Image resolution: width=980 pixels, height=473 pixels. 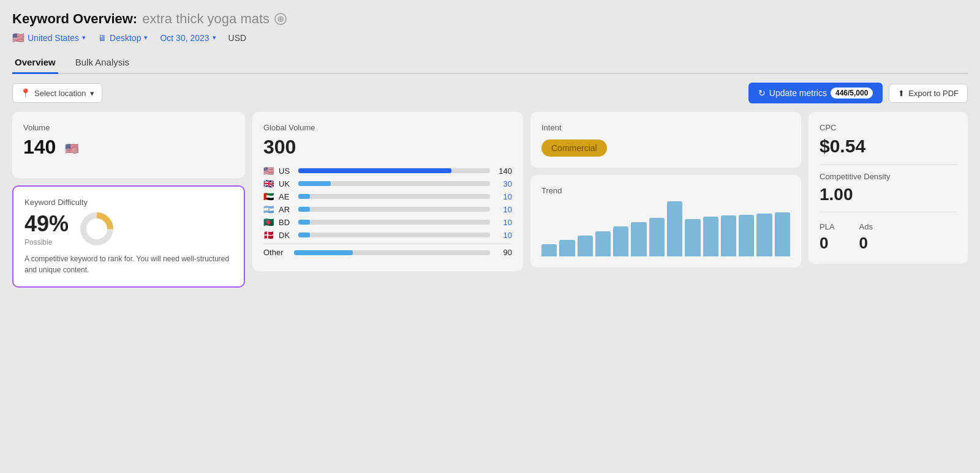 I want to click on keyword-text: extra thick yoga mats, so click(x=206, y=19).